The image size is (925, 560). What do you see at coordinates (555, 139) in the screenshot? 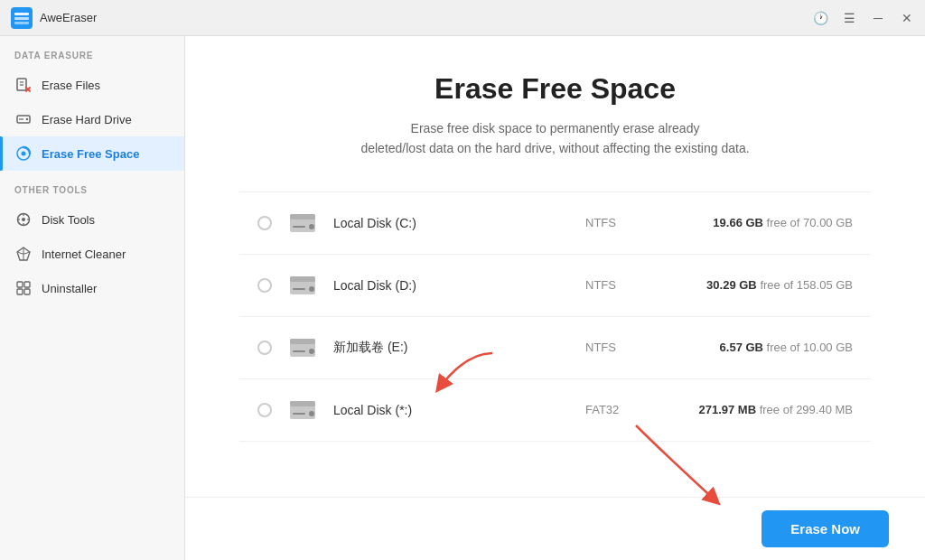
I see `page-subtitle: Erase free disk space to permanently era…` at bounding box center [555, 139].